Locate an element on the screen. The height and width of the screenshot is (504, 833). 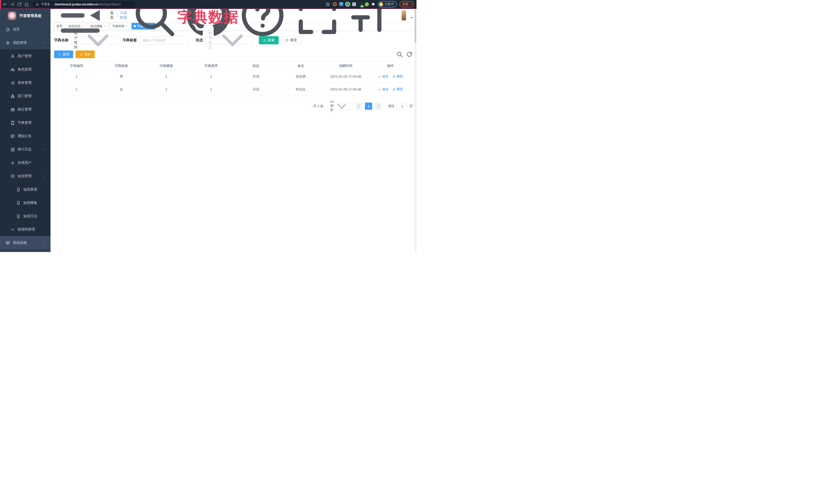
org-tree-icon is located at coordinates (13, 96).